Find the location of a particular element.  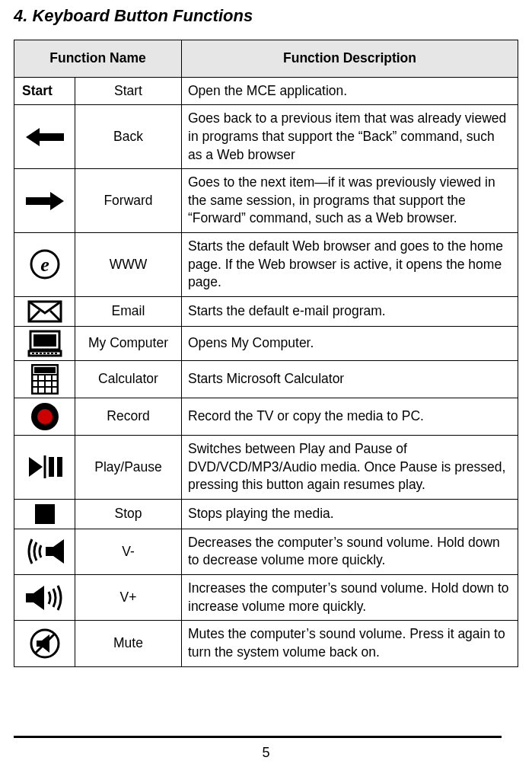

function-description: Starts the default e-mail program. is located at coordinates (350, 311).